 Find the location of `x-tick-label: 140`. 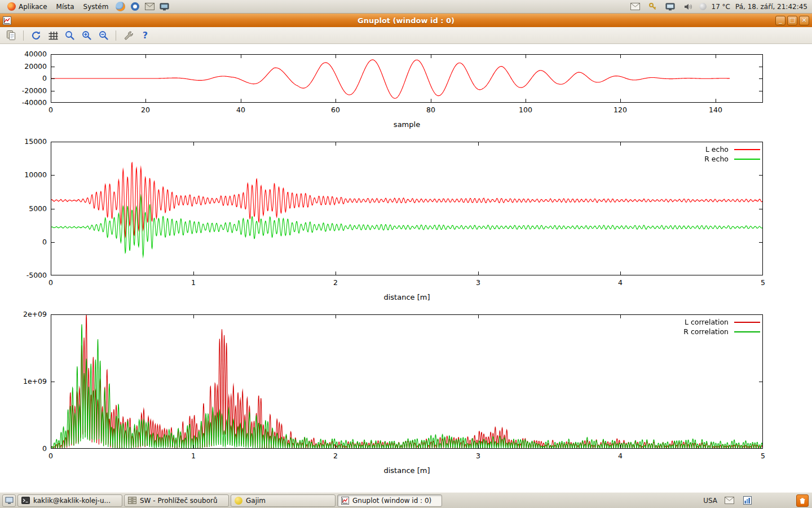

x-tick-label: 140 is located at coordinates (716, 110).